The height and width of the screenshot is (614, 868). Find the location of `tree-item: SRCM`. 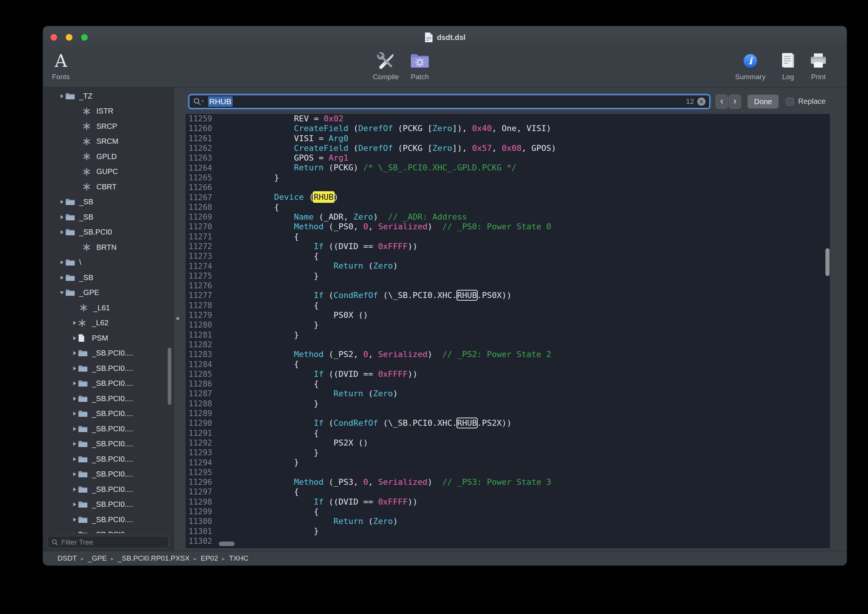

tree-item: SRCM is located at coordinates (108, 142).